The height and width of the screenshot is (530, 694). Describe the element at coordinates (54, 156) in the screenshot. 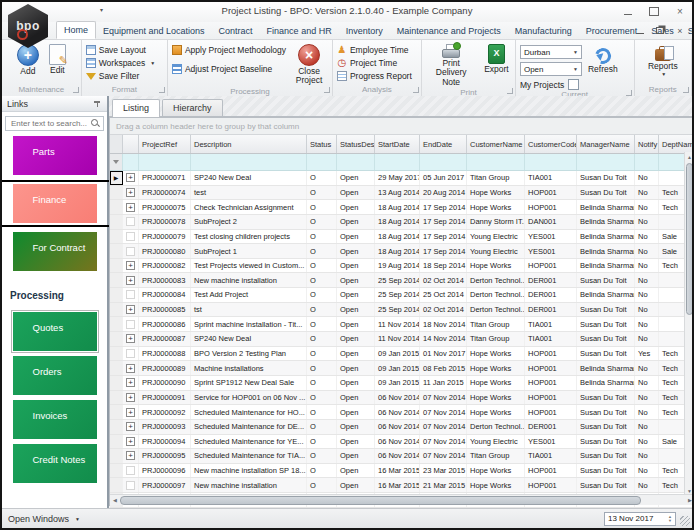

I see `sidebar-tile-parts: Parts` at that location.